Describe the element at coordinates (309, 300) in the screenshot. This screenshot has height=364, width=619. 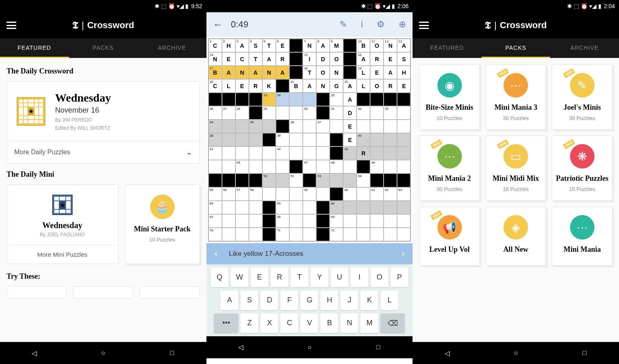
I see `key-G: G` at that location.